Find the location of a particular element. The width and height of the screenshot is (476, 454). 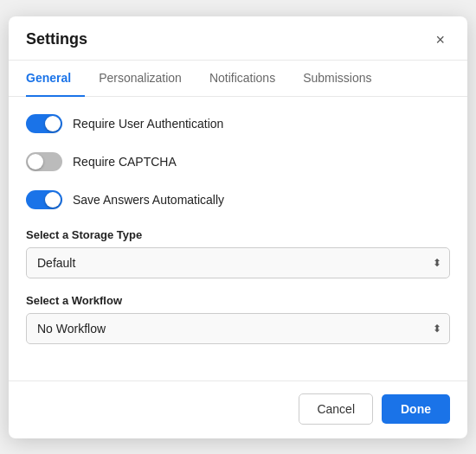

cancel-button: Cancel is located at coordinates (336, 409).